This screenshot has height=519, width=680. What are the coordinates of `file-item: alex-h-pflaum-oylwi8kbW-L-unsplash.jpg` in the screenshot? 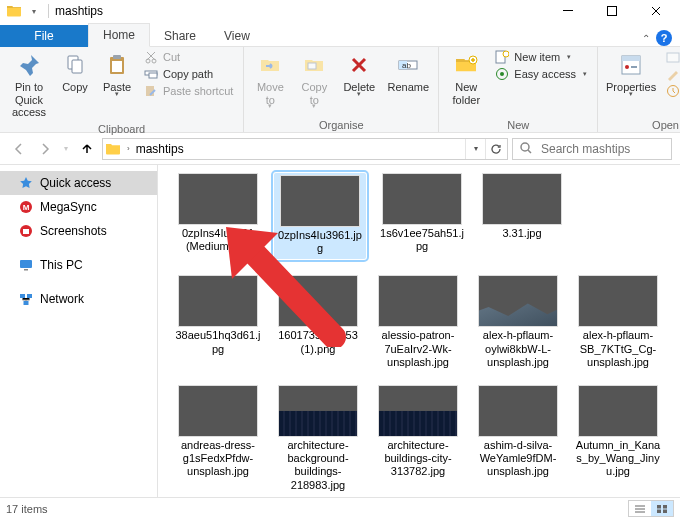 It's located at (518, 322).